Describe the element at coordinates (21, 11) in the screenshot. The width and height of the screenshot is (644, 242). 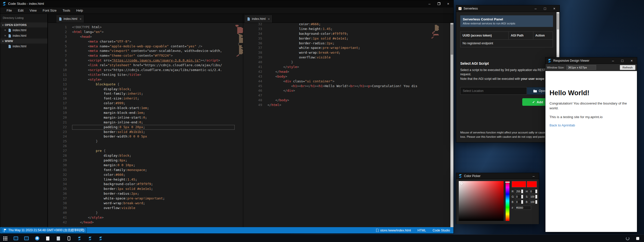
I see `menu-item-edit: Edit` at that location.